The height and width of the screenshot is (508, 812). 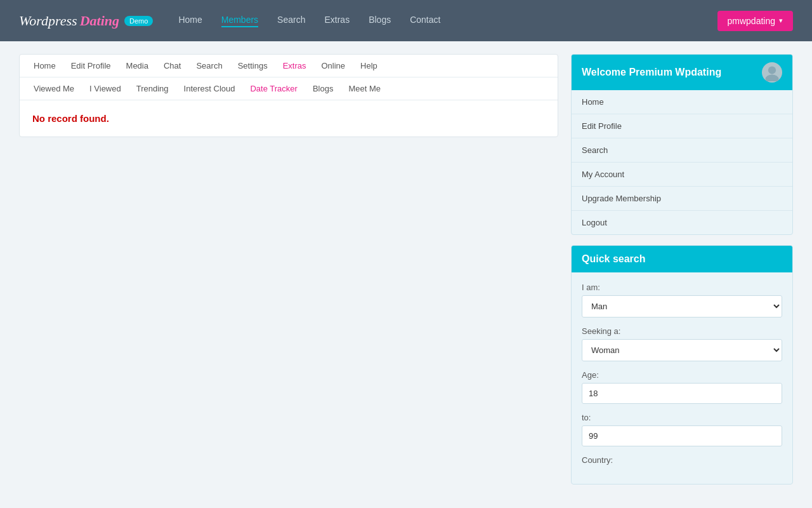 What do you see at coordinates (448, 21) in the screenshot?
I see `main-nav: Home Members Search Extras Blogs Contact` at bounding box center [448, 21].